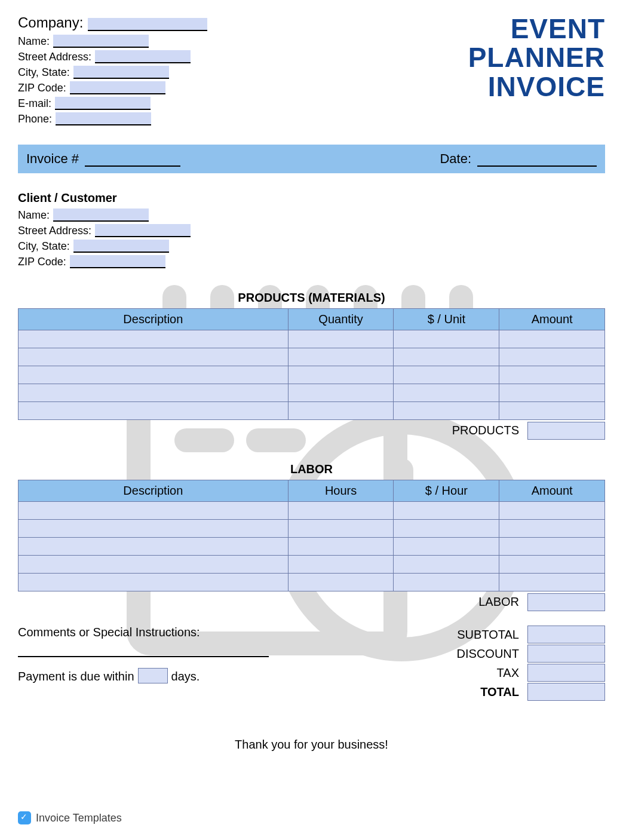  I want to click on products-col-qty: Quantity, so click(340, 320).